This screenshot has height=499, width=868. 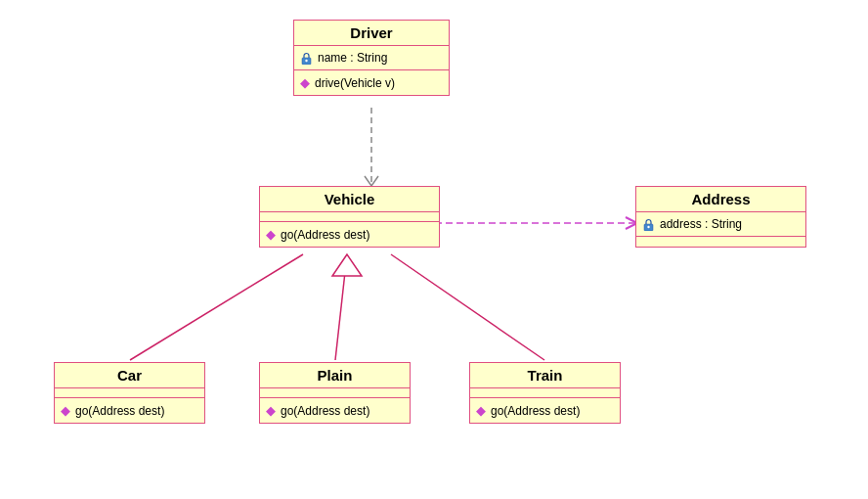 I want to click on lock-icon, so click(x=307, y=59).